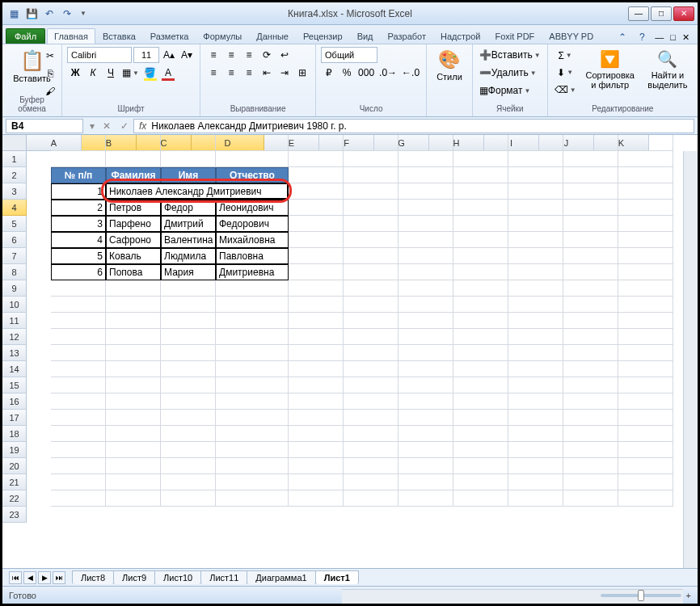 This screenshot has width=700, height=606. What do you see at coordinates (15, 305) in the screenshot?
I see `row-header: 10` at bounding box center [15, 305].